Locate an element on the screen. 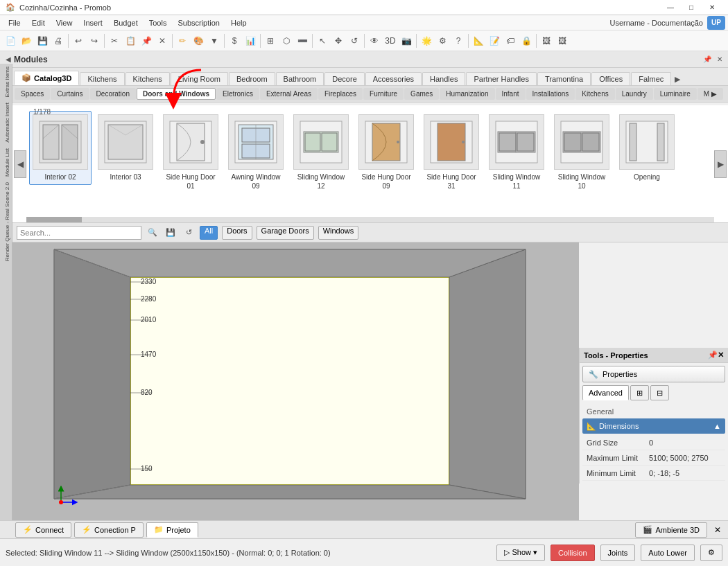  joints-button: Joints is located at coordinates (618, 553).